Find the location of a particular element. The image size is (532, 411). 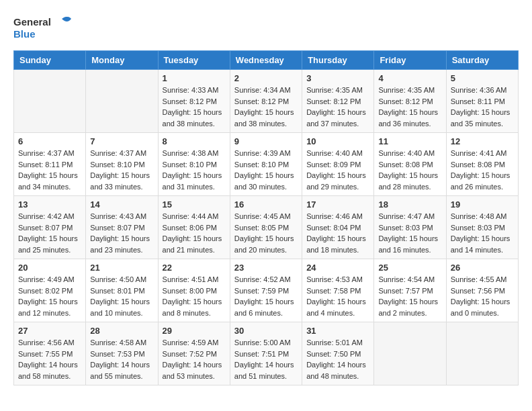

calendar-cell: 16 Sunrise: 4:45 AMSunset: 8:05 PMDaylig… is located at coordinates (266, 228).